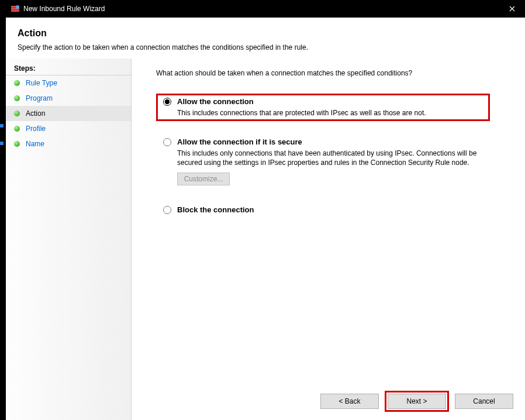 The height and width of the screenshot is (420, 525). I want to click on step-item: Program, so click(68, 98).